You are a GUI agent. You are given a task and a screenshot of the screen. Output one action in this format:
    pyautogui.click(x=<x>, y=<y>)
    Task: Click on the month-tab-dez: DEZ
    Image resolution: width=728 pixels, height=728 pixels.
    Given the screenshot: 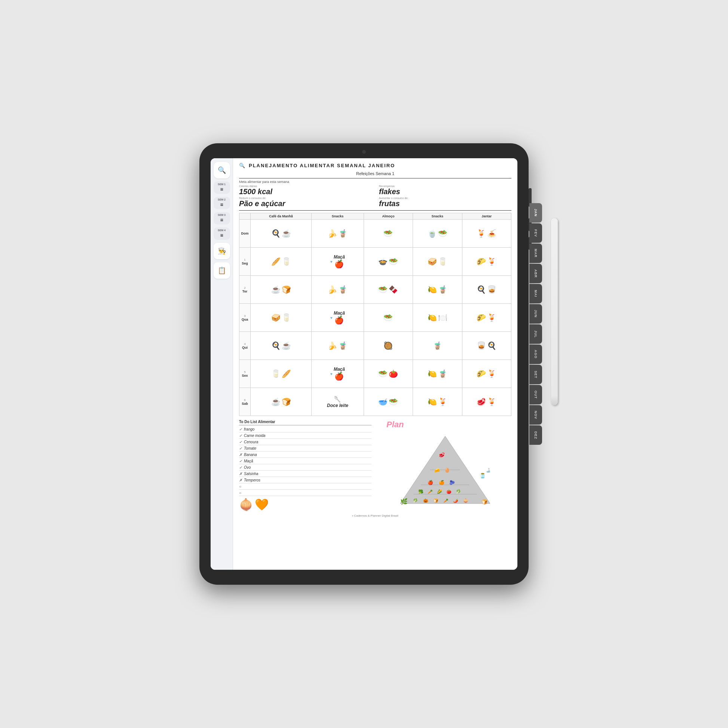 What is the action you would take?
    pyautogui.click(x=536, y=435)
    